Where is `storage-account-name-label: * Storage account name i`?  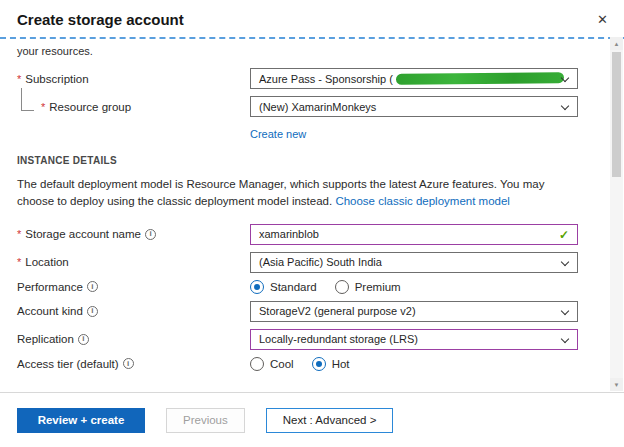
storage-account-name-label: * Storage account name i is located at coordinates (134, 234).